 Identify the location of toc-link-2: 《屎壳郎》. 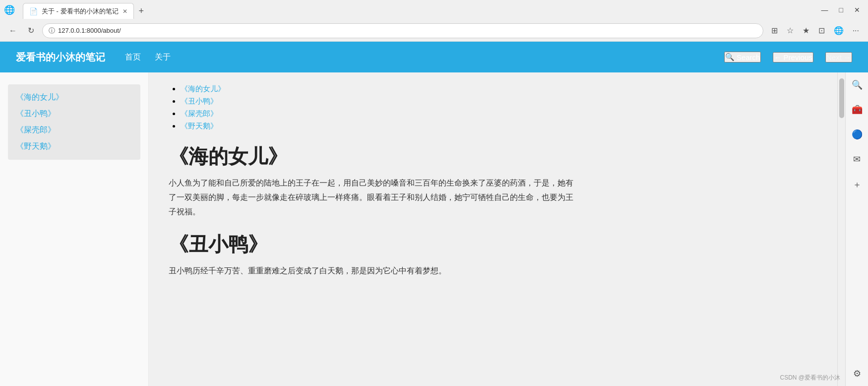
(199, 113).